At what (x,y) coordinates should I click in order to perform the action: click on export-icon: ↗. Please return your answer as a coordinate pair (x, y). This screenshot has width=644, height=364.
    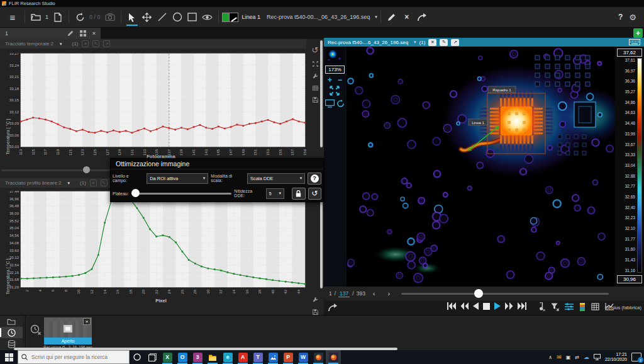
    Looking at the image, I should click on (107, 44).